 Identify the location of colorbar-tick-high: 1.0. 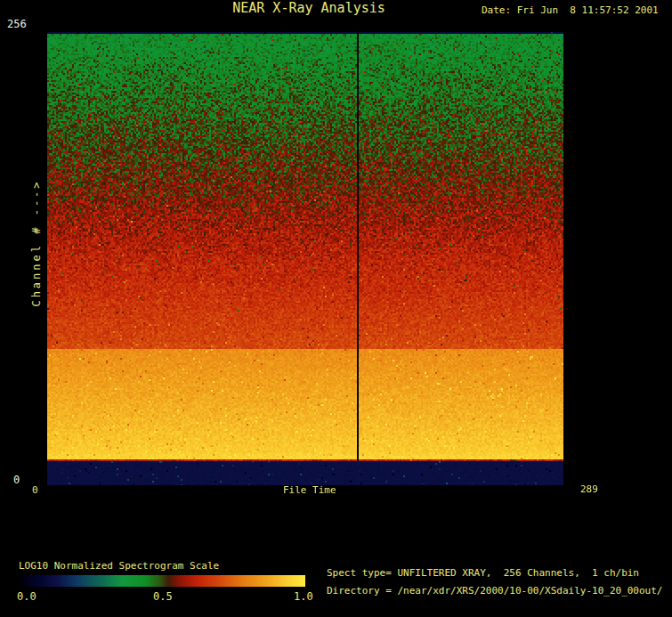
(304, 597).